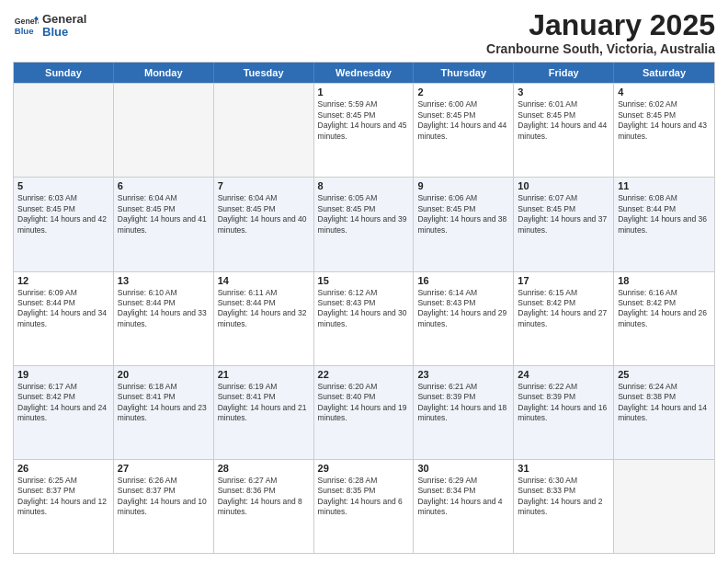 This screenshot has height=563, width=728. I want to click on logo-text: General Blue, so click(64, 26).